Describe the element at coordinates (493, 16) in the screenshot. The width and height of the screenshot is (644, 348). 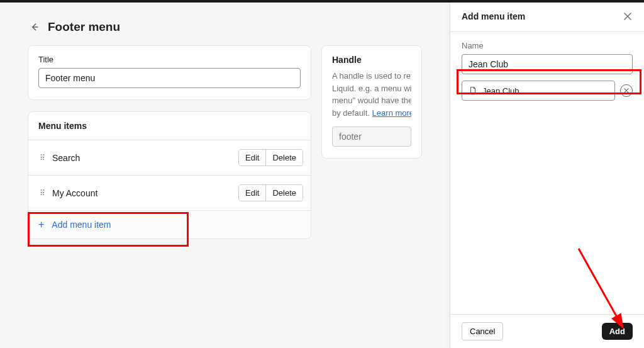
I see `panel-title: Add menu item` at that location.